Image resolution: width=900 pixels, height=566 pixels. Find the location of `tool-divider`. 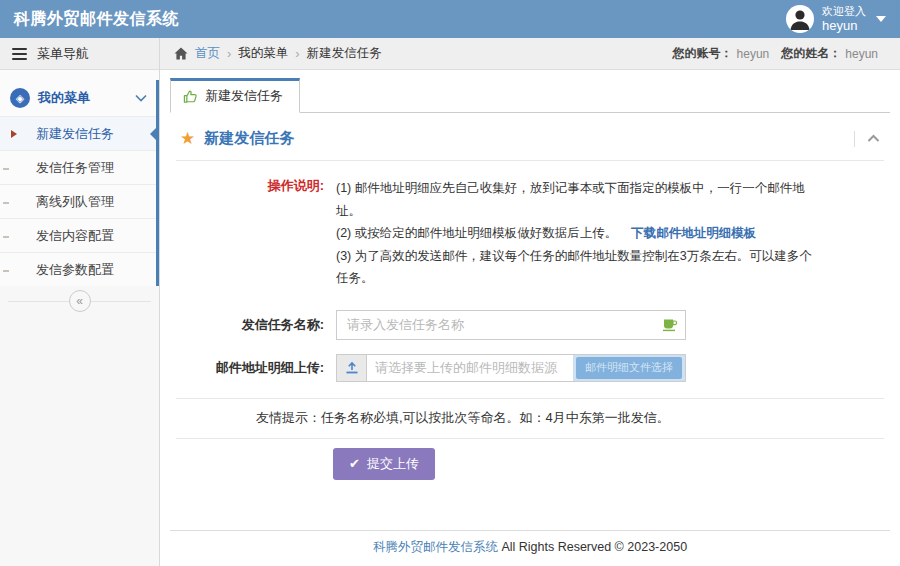

tool-divider is located at coordinates (854, 139).